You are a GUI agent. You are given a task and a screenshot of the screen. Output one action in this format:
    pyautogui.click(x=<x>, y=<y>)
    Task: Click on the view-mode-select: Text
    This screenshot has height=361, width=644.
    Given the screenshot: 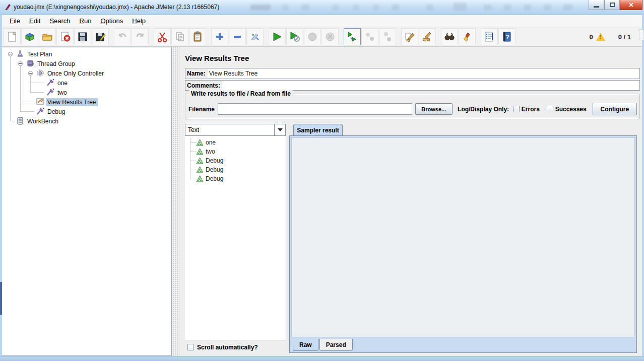 What is the action you would take?
    pyautogui.click(x=235, y=130)
    